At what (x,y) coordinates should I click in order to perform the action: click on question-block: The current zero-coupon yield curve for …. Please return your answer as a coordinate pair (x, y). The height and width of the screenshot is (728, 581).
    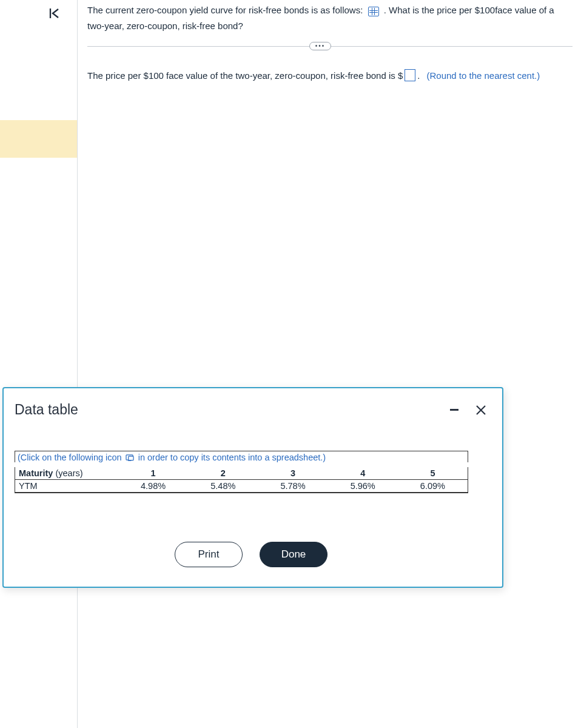
    Looking at the image, I should click on (330, 18).